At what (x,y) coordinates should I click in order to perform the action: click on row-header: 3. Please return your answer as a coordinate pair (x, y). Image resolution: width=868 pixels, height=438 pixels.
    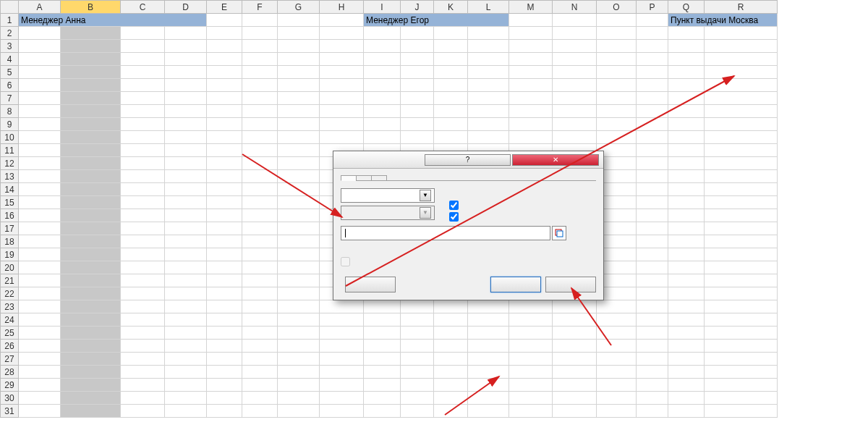
    Looking at the image, I should click on (10, 46).